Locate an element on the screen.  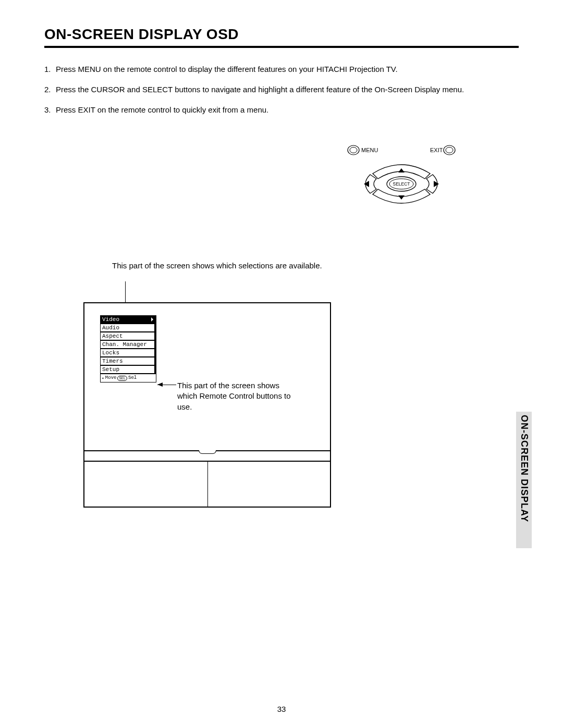
side-tab: ON-SCREEN DISPLAY is located at coordinates (524, 480).